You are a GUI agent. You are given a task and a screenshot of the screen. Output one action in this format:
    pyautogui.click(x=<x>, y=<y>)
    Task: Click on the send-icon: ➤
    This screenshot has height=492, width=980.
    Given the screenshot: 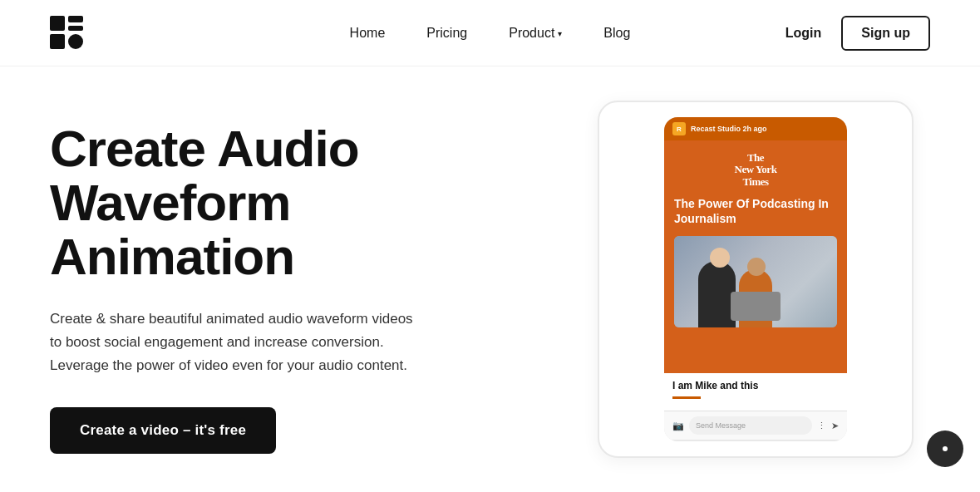 What is the action you would take?
    pyautogui.click(x=835, y=426)
    